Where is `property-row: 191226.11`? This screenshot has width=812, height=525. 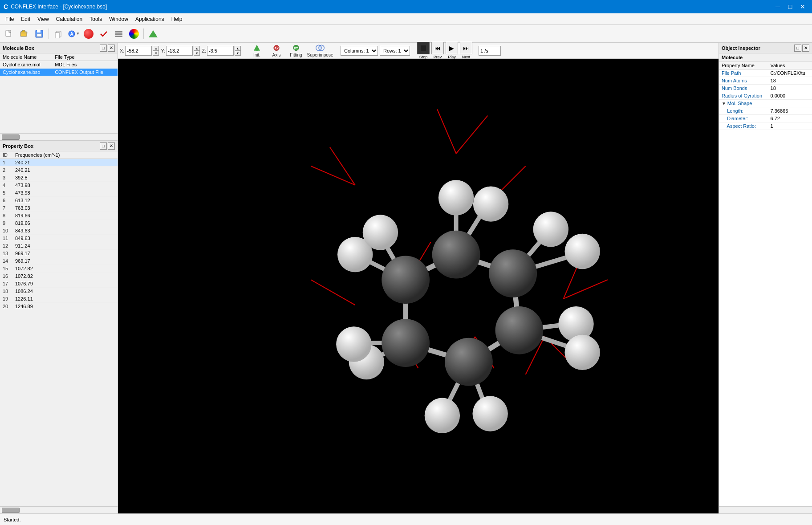 property-row: 191226.11 is located at coordinates (59, 299).